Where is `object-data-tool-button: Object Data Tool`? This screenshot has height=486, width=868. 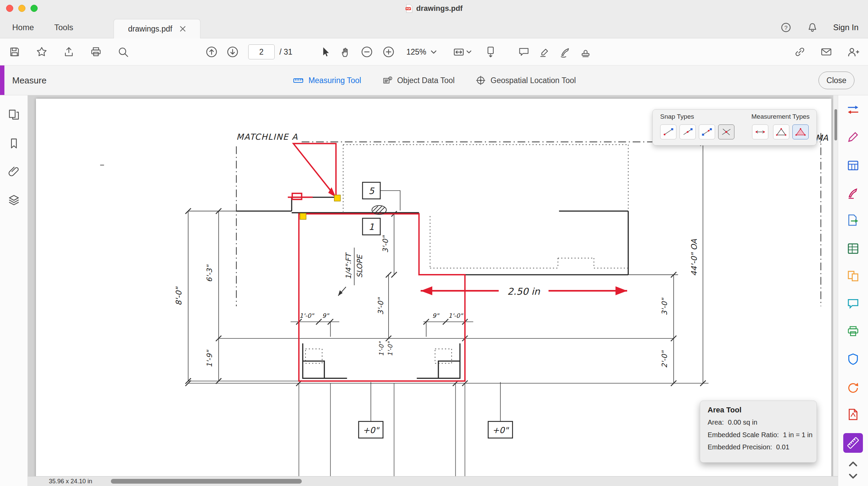 object-data-tool-button: Object Data Tool is located at coordinates (418, 80).